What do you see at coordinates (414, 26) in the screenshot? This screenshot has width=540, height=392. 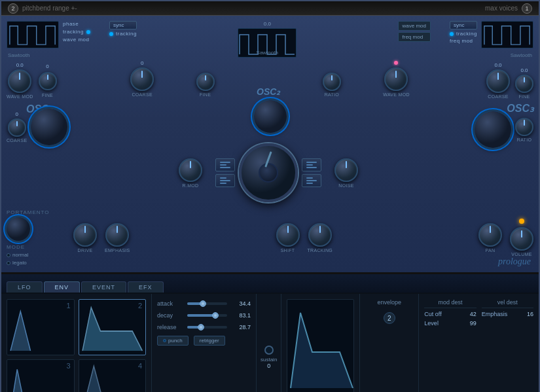 I see `osc2-wave-mod-btn: wave mod` at bounding box center [414, 26].